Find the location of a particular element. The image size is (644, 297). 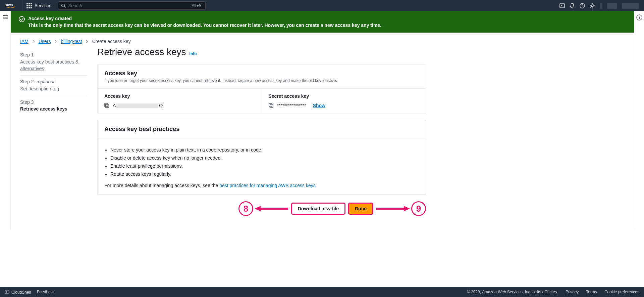

breadcrumb-users: Users is located at coordinates (45, 41).